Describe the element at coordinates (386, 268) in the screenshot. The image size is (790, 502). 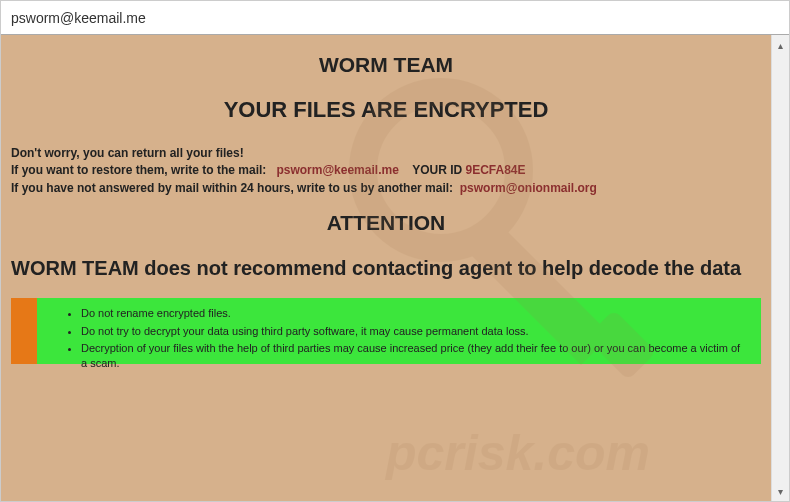
I see `heading-no-agent: WORM TEAM does not recommend contacting …` at that location.